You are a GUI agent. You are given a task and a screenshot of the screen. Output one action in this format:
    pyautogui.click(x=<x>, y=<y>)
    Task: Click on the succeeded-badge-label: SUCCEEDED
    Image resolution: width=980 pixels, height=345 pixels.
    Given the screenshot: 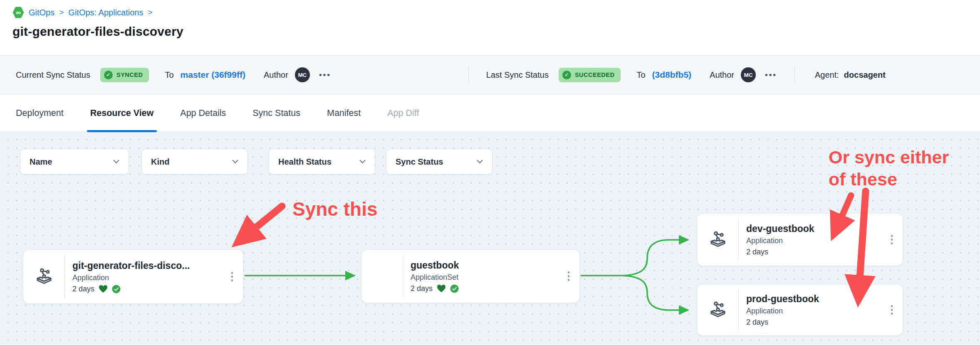 What is the action you would take?
    pyautogui.click(x=595, y=75)
    